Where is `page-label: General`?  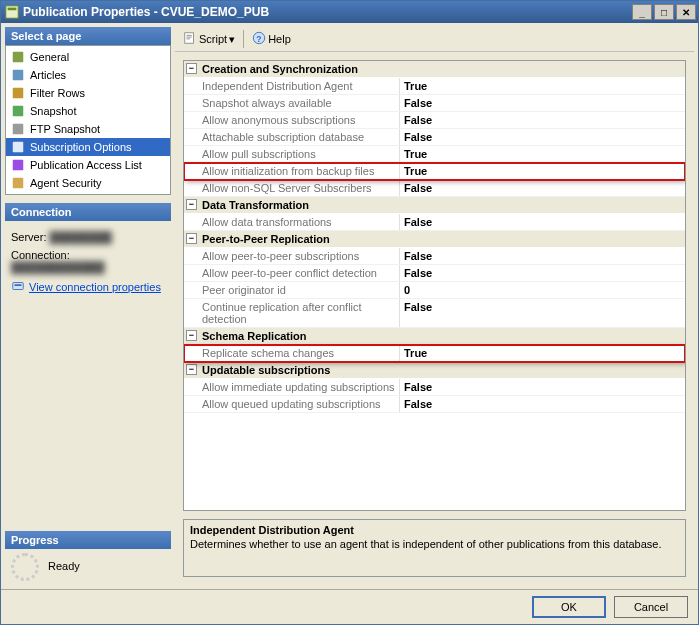 page-label: General is located at coordinates (50, 57).